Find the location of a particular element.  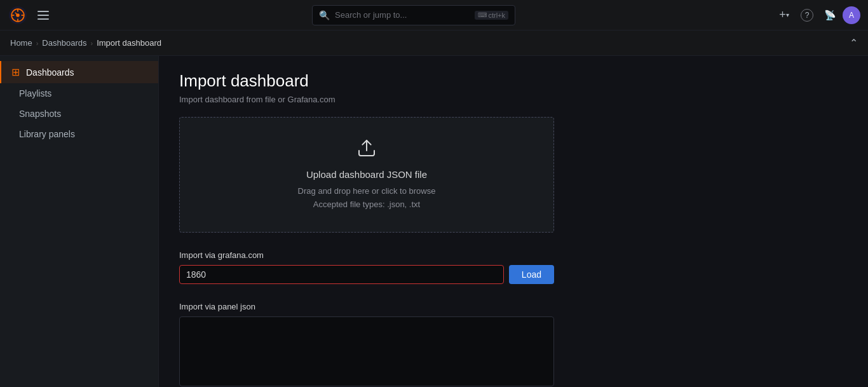

add-button: + ▾ is located at coordinates (784, 15).